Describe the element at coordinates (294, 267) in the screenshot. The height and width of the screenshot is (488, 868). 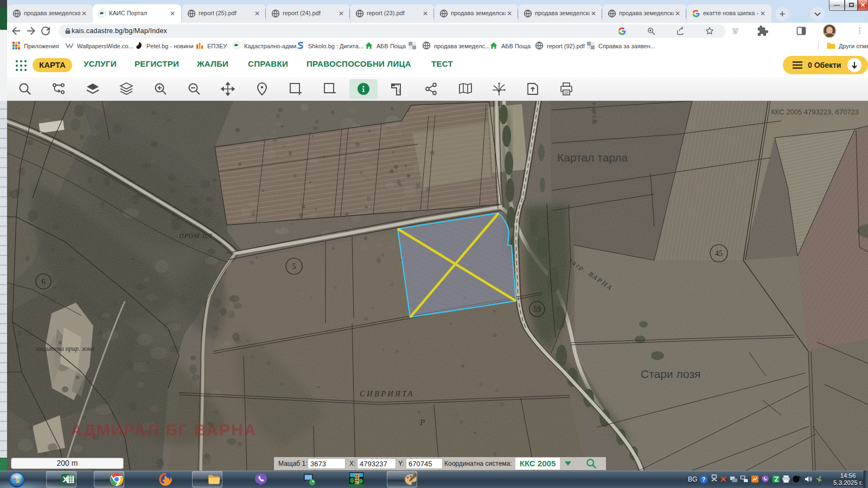
I see `svg-text: 5` at that location.